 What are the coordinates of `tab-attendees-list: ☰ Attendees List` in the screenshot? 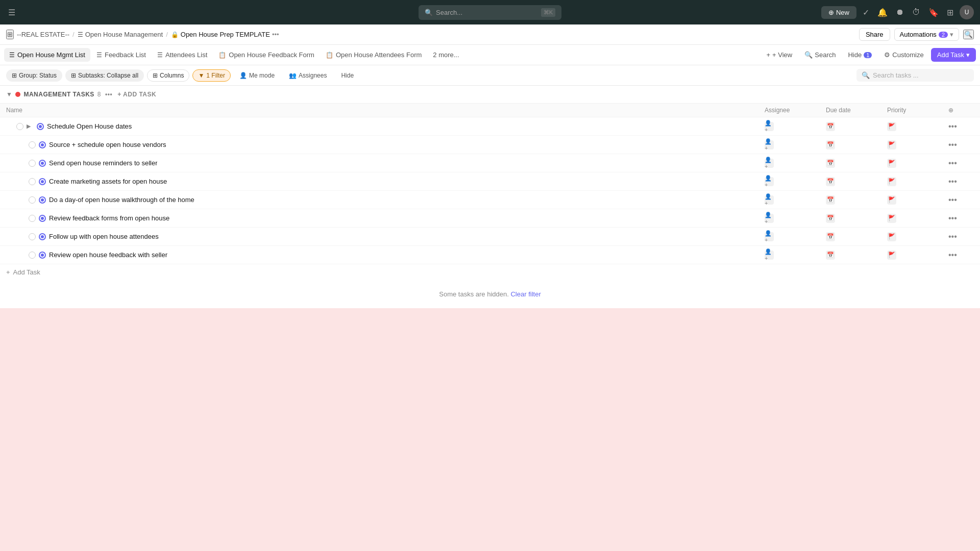 It's located at (182, 55).